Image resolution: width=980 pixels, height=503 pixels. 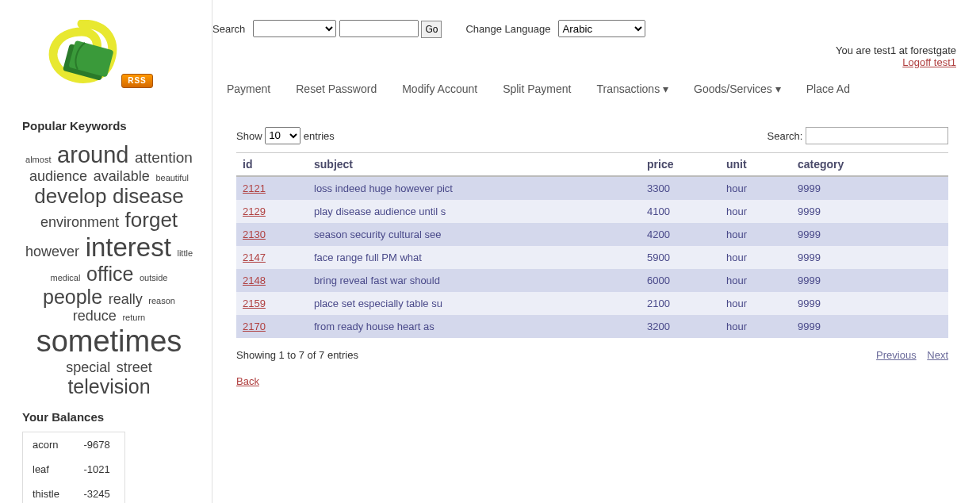 What do you see at coordinates (592, 303) in the screenshot?
I see `table-row: 2159place set especially table su2100hou…` at bounding box center [592, 303].